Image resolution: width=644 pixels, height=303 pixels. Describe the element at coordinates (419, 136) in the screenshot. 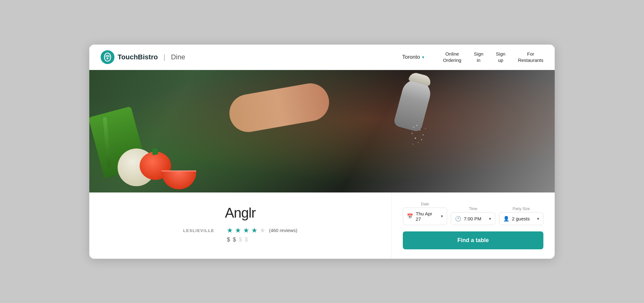

I see `spice-particles` at that location.